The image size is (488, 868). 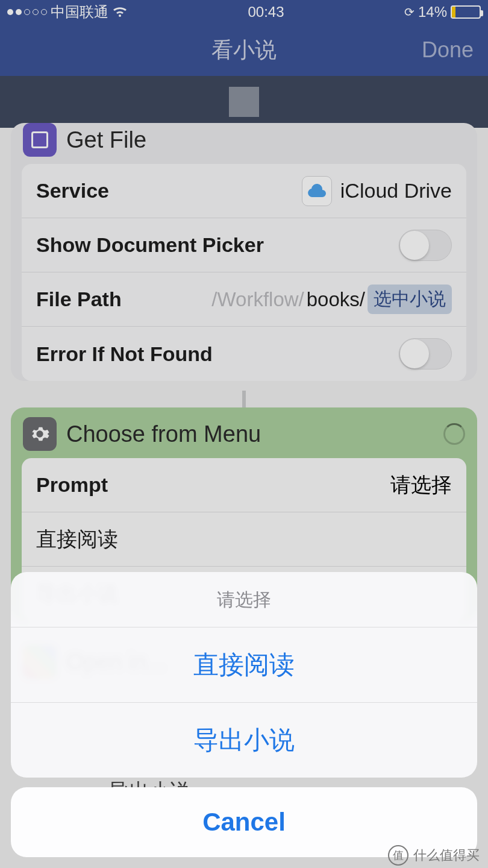 What do you see at coordinates (398, 855) in the screenshot?
I see `watermark-icon: 值` at bounding box center [398, 855].